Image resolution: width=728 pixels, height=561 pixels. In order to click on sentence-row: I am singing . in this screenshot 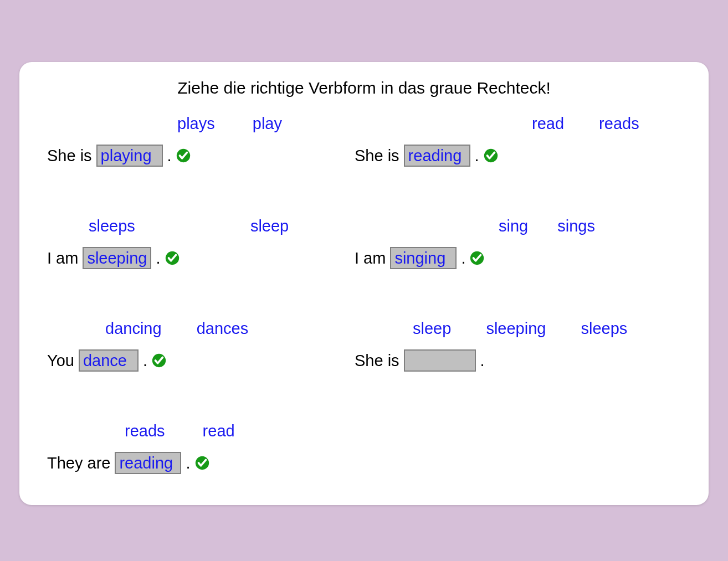, I will do `click(475, 258)`.